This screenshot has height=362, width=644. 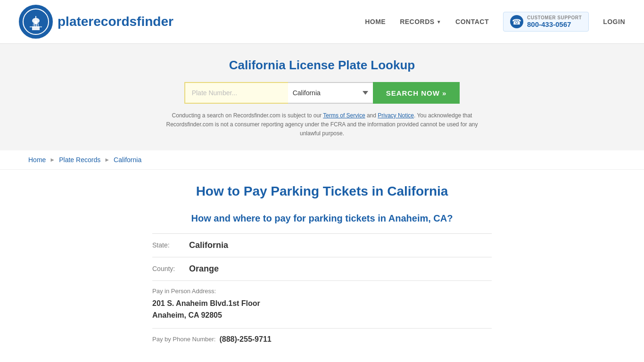 I want to click on support-phone: 800-433-0567, so click(x=554, y=25).